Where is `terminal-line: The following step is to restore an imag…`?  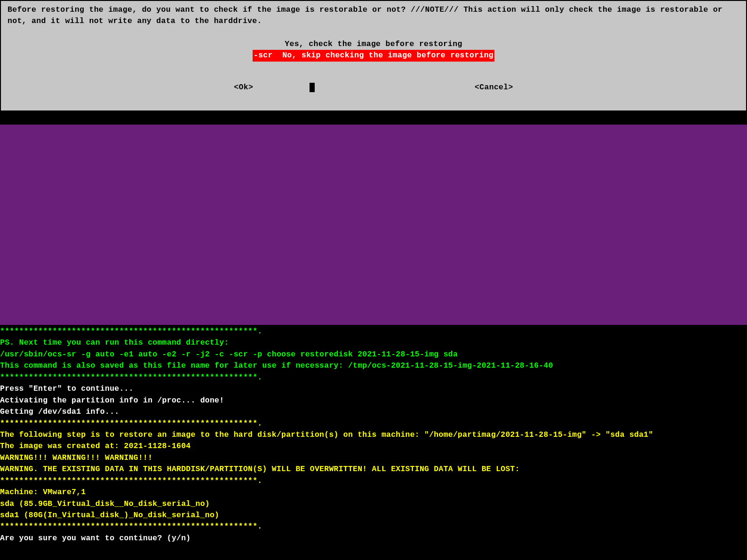 terminal-line: The following step is to restore an imag… is located at coordinates (374, 435).